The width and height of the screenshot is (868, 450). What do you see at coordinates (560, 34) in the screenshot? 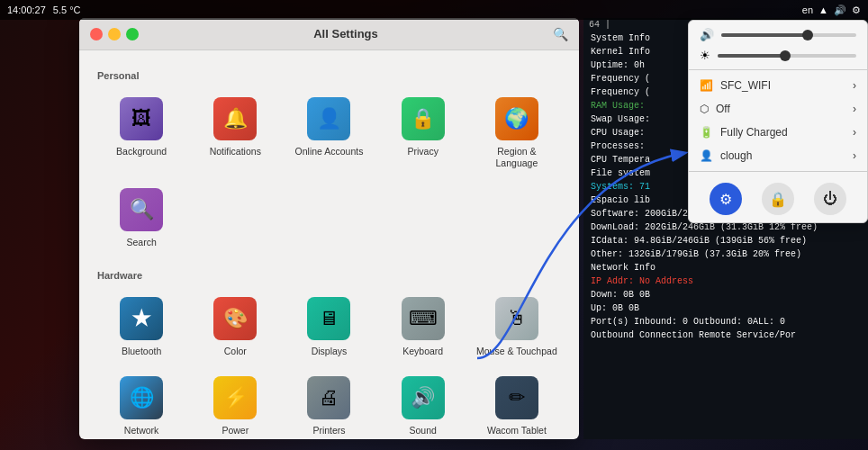
I see `titlebar-search: 🔍` at bounding box center [560, 34].